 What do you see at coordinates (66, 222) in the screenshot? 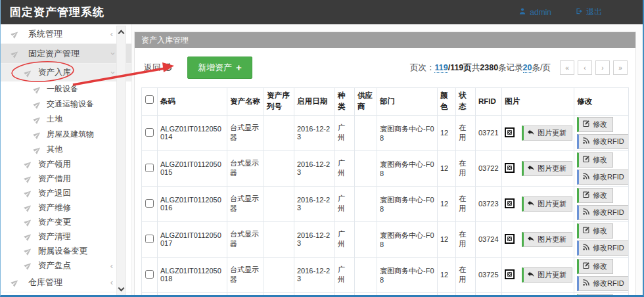
I see `sidebar-item-13: 资产变更` at bounding box center [66, 222].